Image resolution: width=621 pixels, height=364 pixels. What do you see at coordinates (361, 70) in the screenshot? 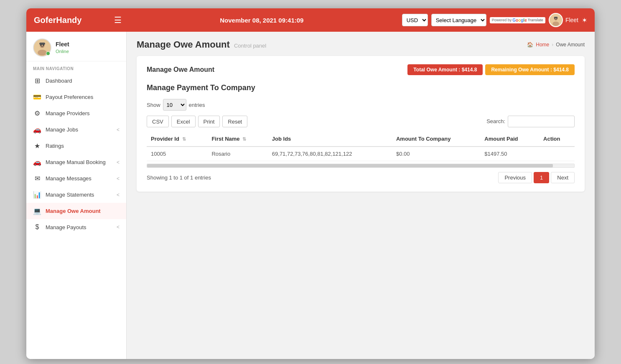
I see `card-header: Manage Owe Amount Total Owe Amount : $41…` at bounding box center [361, 70].